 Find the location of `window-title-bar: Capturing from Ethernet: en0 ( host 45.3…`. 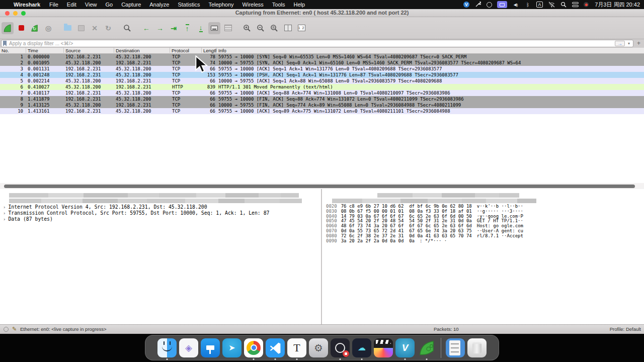

window-title-bar: Capturing from Ethernet: en0 ( host 45.3… is located at coordinates (322, 13).